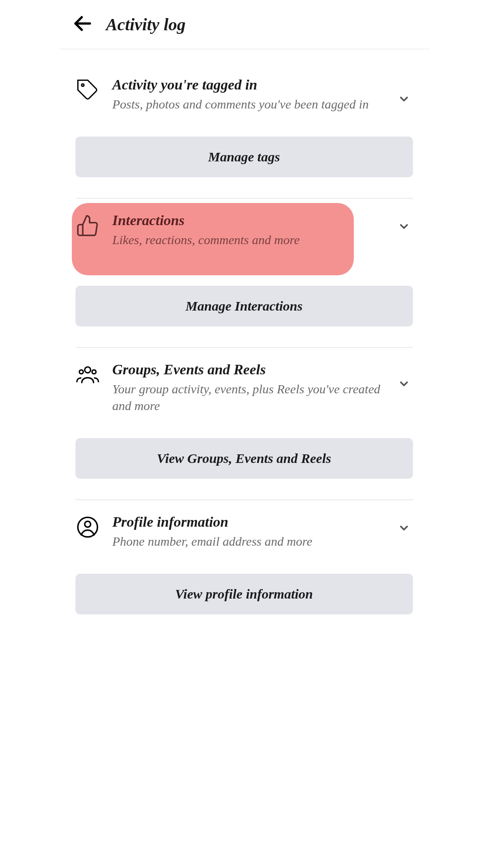 This screenshot has height=868, width=488. What do you see at coordinates (88, 225) in the screenshot?
I see `thumbs-up-icon` at bounding box center [88, 225].